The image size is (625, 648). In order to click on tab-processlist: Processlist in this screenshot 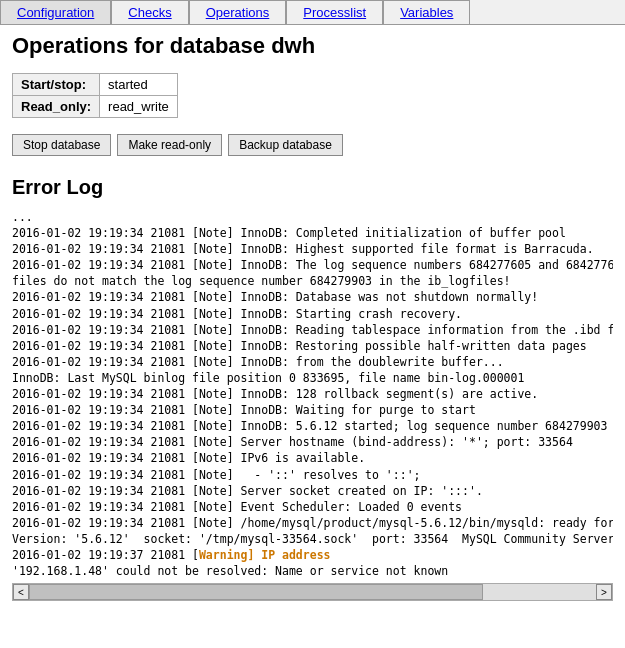, I will do `click(334, 12)`.